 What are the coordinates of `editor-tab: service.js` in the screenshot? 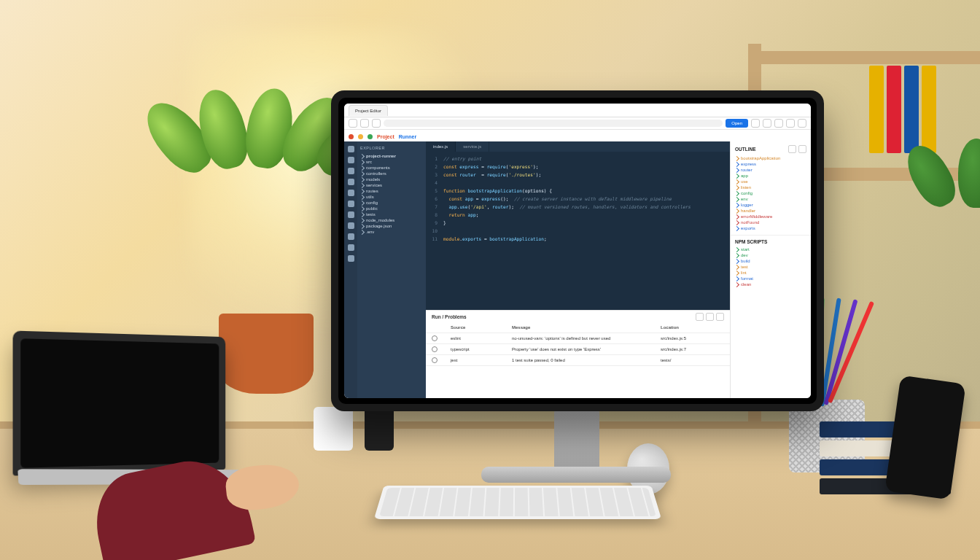 It's located at (472, 147).